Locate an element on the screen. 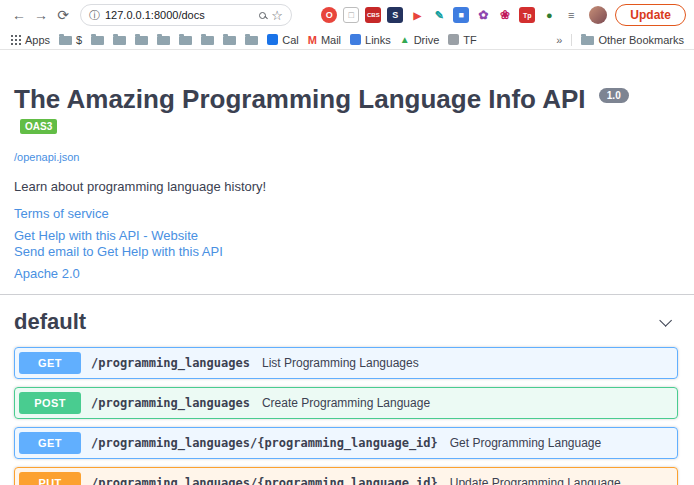  endpoint-summary: List Programming Languages is located at coordinates (340, 363).